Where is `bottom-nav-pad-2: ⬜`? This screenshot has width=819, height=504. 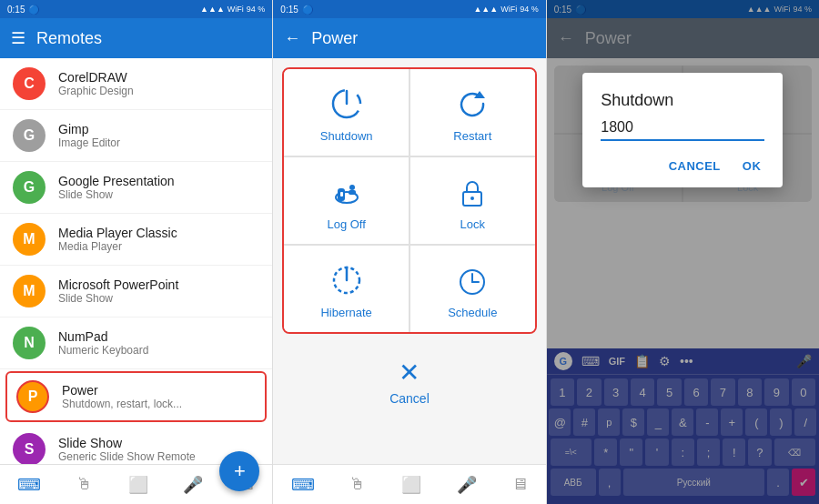 bottom-nav-pad-2: ⬜ is located at coordinates (411, 485).